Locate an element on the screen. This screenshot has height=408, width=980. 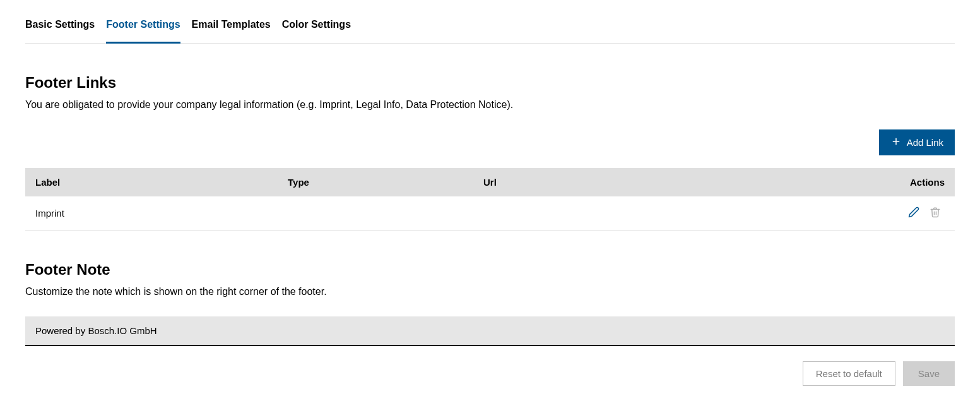
reset-to-default-button: Reset to default is located at coordinates (849, 374).